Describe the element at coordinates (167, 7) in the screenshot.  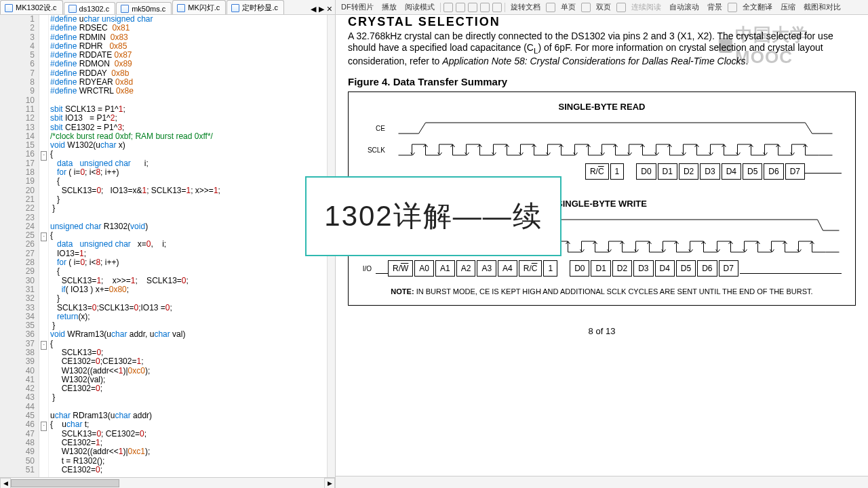
I see `editor-tabs: MK1302设.c ds1302.c mk50ms.c MK闪灯.c 定时秒显.…` at that location.